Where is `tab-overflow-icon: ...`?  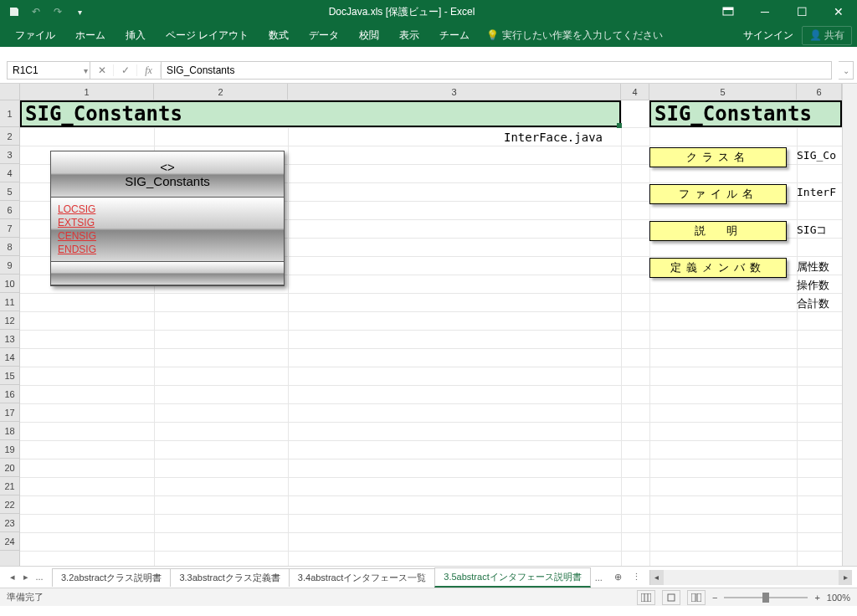 tab-overflow-icon: ... is located at coordinates (599, 578).